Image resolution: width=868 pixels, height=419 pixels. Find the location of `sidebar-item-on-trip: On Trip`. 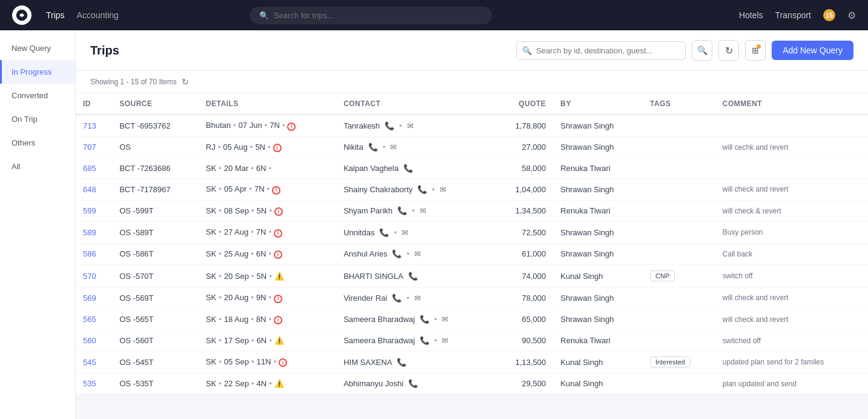

sidebar-item-on-trip: On Trip is located at coordinates (38, 119).